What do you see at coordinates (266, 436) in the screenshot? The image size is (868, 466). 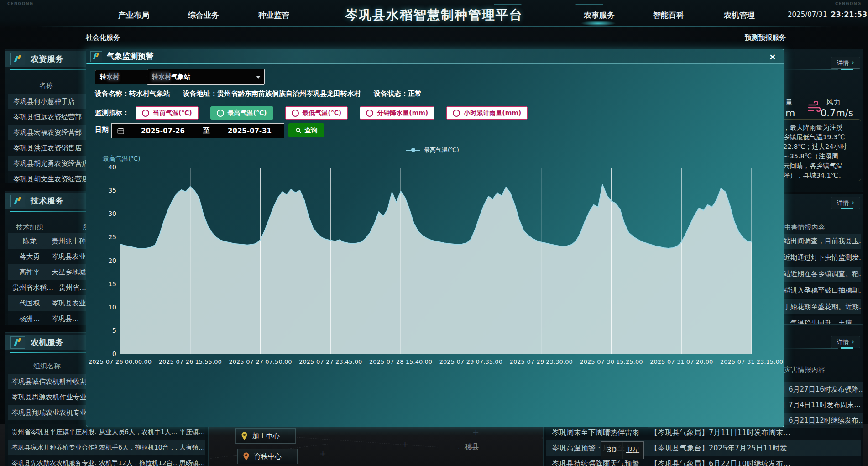 I see `legend-label: 加工中心` at bounding box center [266, 436].